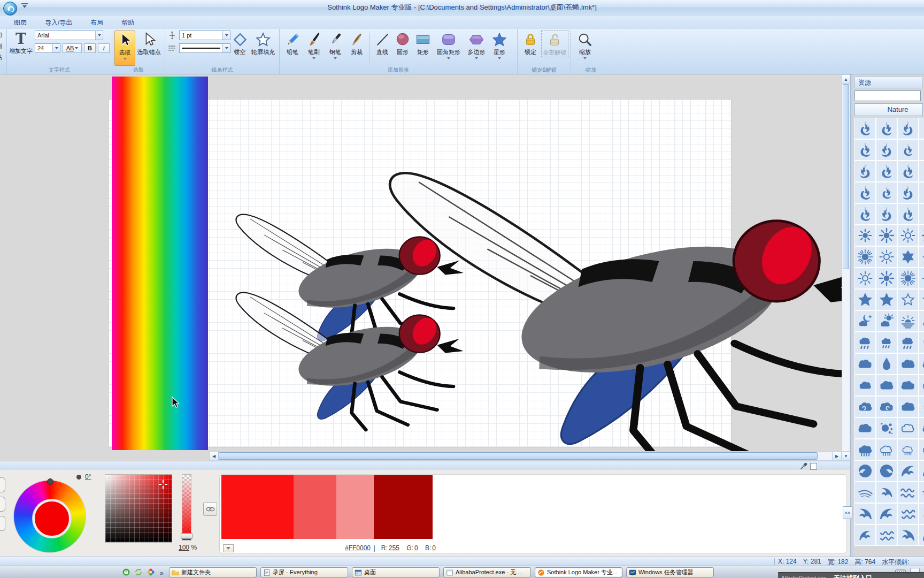 The height and width of the screenshot is (578, 924). I want to click on resource-item-splat, so click(887, 428).